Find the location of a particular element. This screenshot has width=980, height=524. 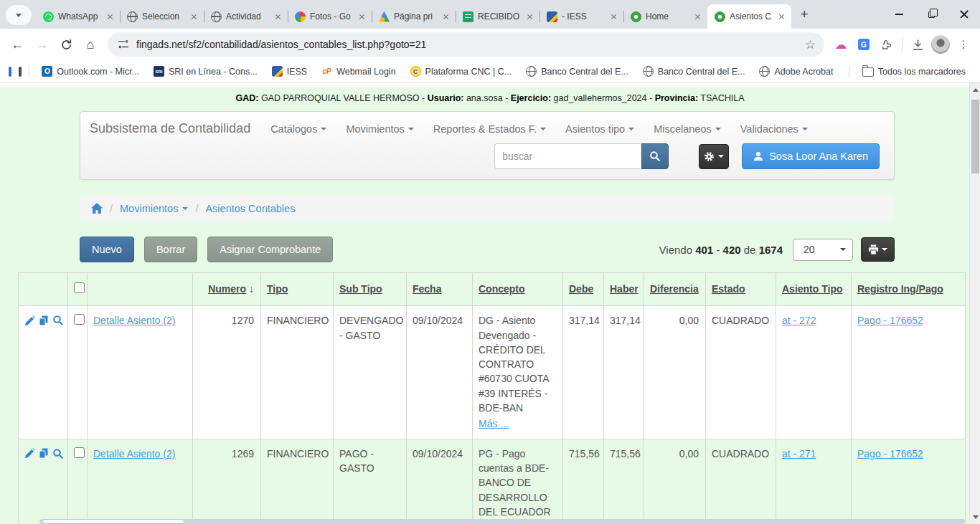

scroll-down-arrow is located at coordinates (976, 518).